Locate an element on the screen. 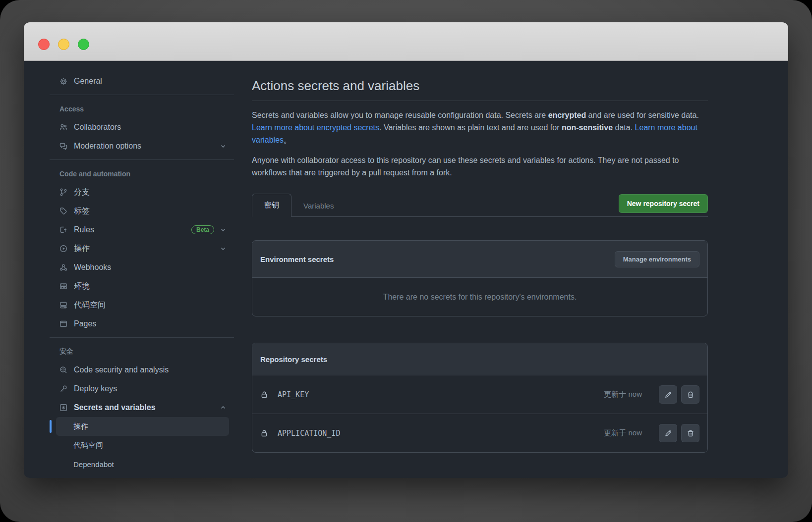  rules-icon is located at coordinates (63, 230).